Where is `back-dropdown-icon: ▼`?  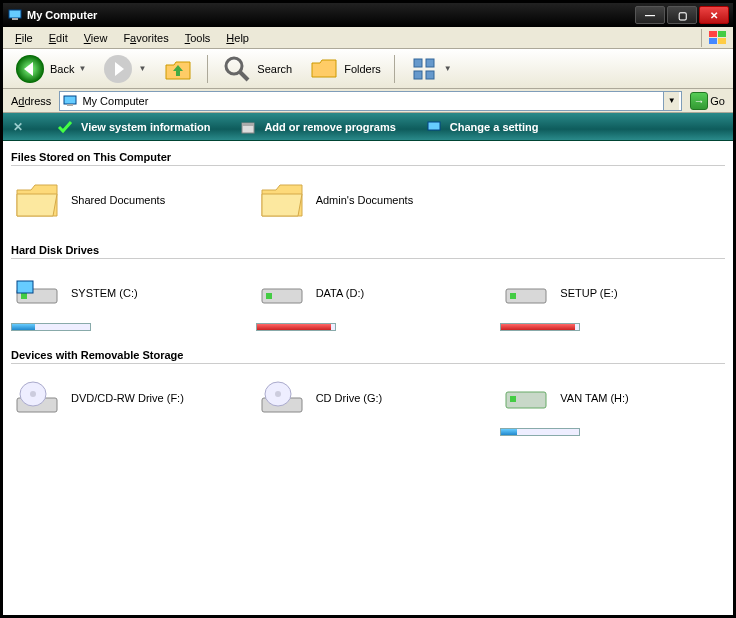 back-dropdown-icon: ▼ is located at coordinates (82, 68).